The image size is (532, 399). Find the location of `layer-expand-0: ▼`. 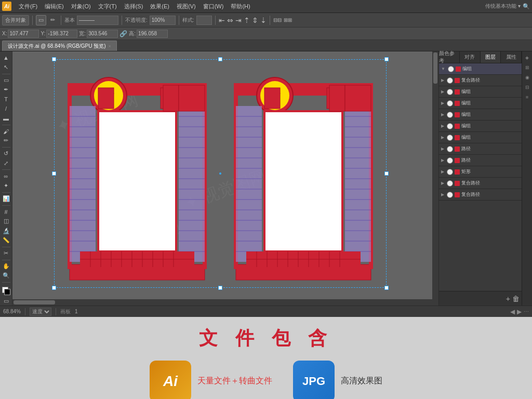

layer-expand-0: ▼ is located at coordinates (443, 69).